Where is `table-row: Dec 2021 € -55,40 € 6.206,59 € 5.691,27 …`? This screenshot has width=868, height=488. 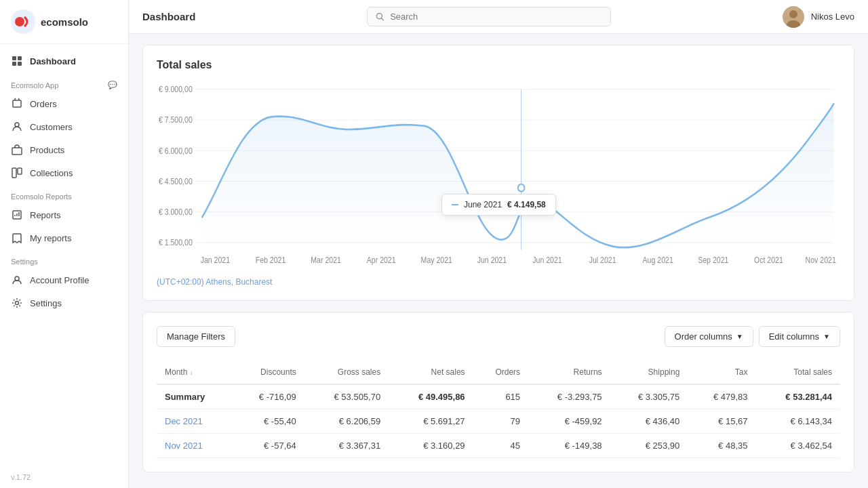
table-row: Dec 2021 € -55,40 € 6.206,59 € 5.691,27 … is located at coordinates (498, 422).